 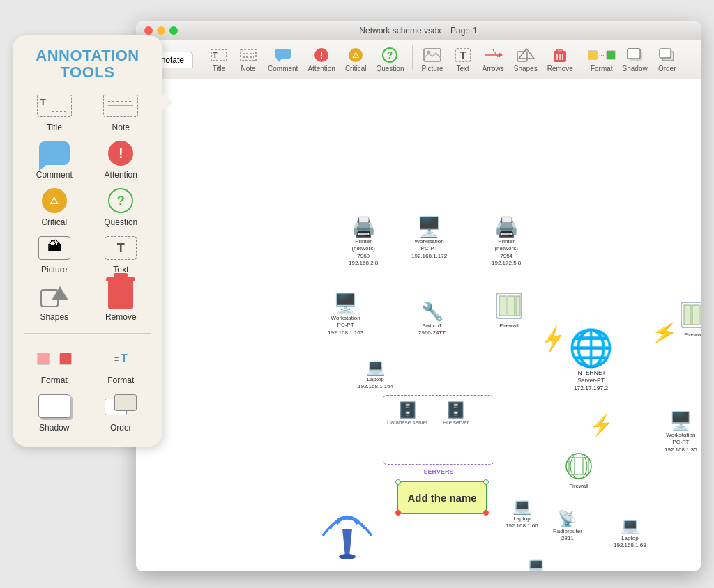 I want to click on node-laptop1: 💻 Laptop192.168.1.164, so click(x=375, y=375).